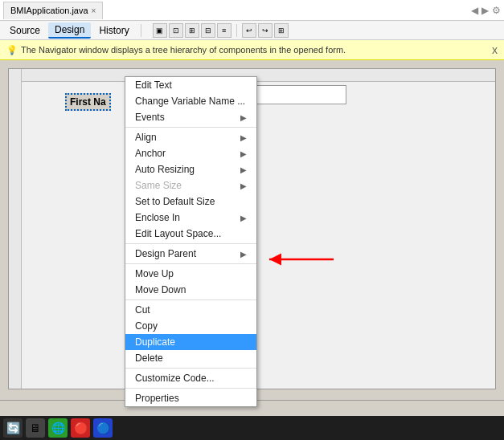 The image size is (504, 440). What do you see at coordinates (50, 10) in the screenshot?
I see `file-tab-label: BMIApplication.java` at bounding box center [50, 10].